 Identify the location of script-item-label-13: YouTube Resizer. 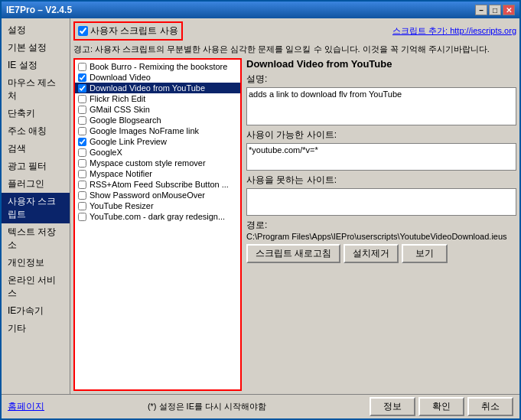
(122, 206).